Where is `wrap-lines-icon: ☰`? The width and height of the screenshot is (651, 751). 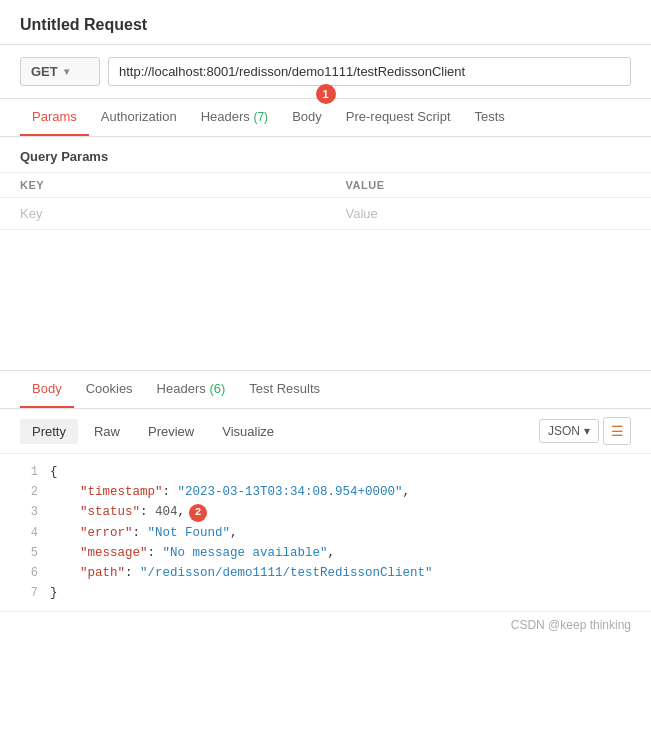 wrap-lines-icon: ☰ is located at coordinates (618, 431).